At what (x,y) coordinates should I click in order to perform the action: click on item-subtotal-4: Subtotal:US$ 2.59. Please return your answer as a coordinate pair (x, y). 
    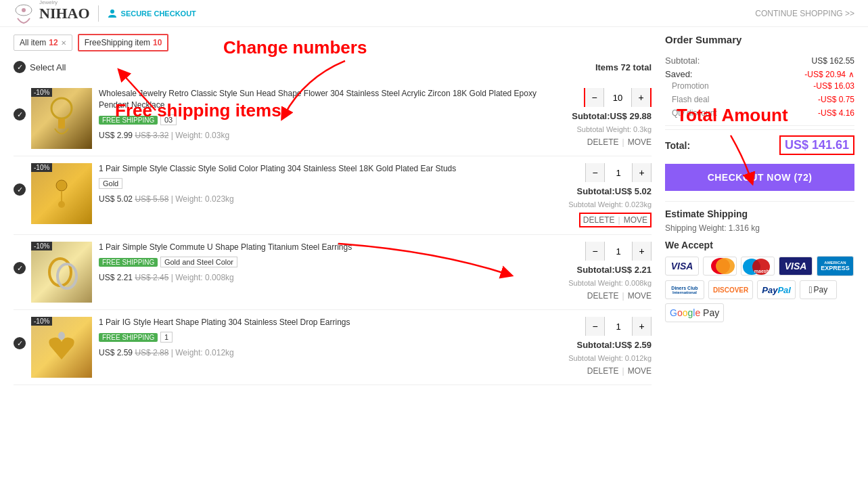
    Looking at the image, I should click on (614, 345).